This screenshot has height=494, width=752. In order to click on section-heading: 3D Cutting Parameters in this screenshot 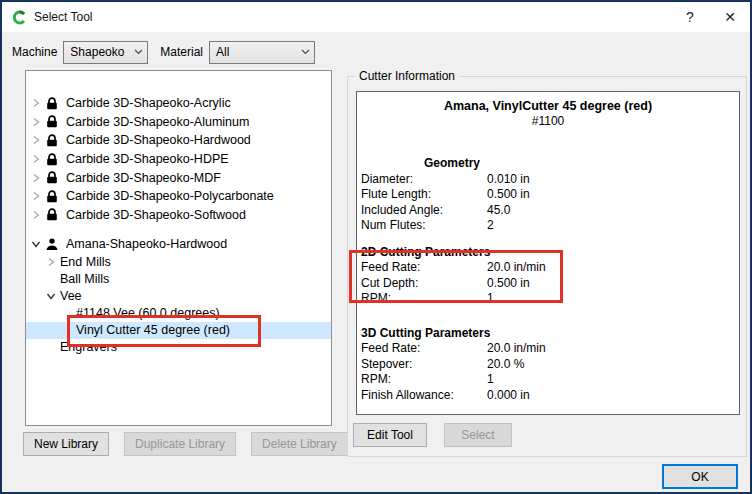, I will do `click(548, 334)`.